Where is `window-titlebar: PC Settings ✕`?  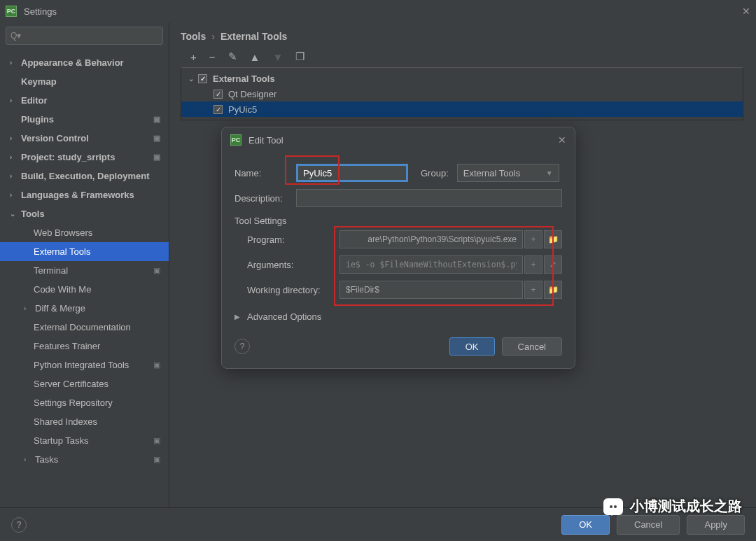
window-titlebar: PC Settings ✕ is located at coordinates (378, 11).